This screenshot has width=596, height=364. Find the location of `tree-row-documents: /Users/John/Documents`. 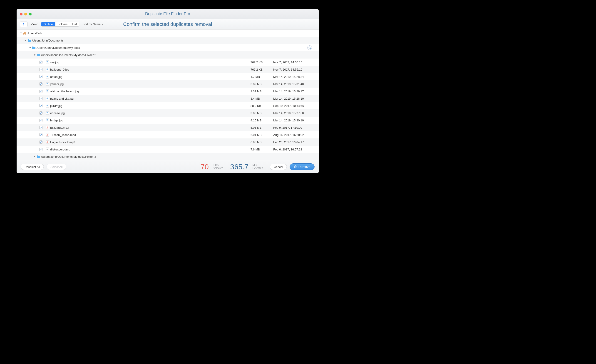

tree-row-documents: /Users/John/Documents is located at coordinates (168, 40).